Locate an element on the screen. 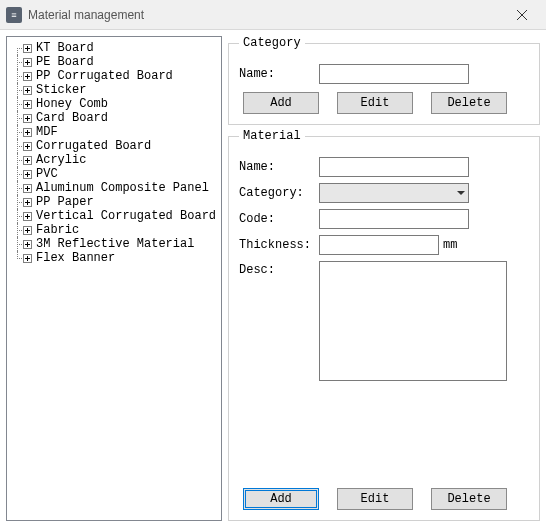 The width and height of the screenshot is (546, 527). tree-item-label: PVC is located at coordinates (47, 174).